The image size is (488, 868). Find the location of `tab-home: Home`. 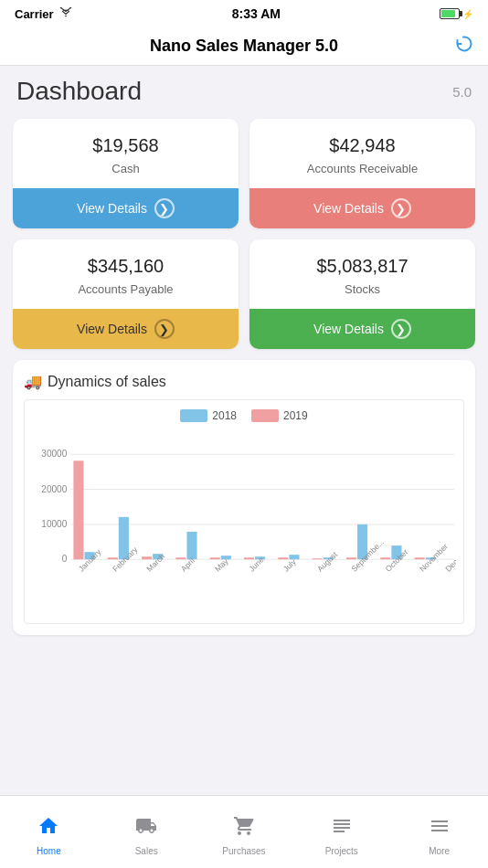

tab-home: Home is located at coordinates (49, 831).